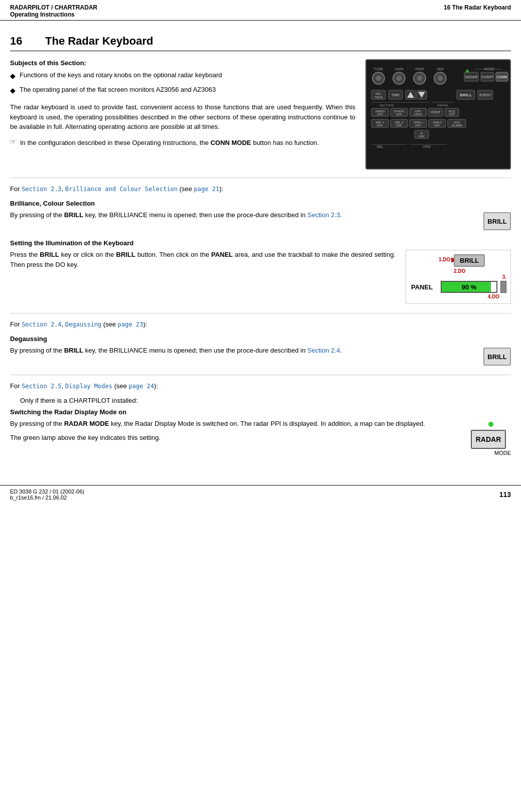  I want to click on brilliance-heading: Brilliance, Colour Selection, so click(260, 204).